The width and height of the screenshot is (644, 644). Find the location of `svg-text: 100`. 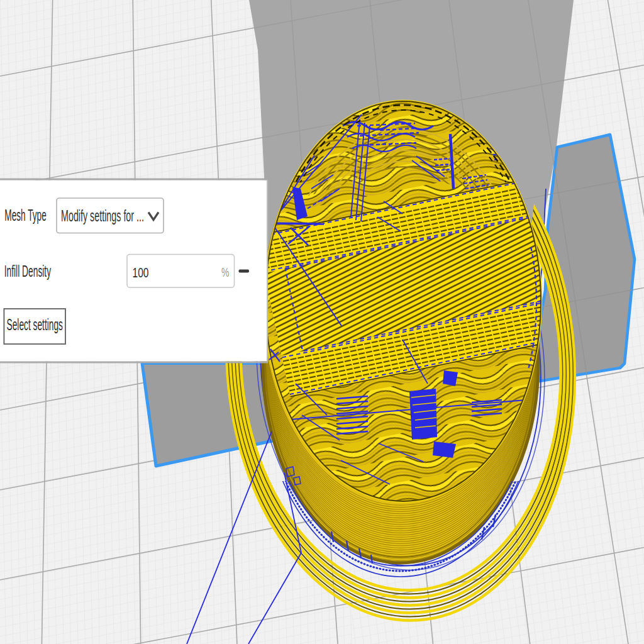

svg-text: 100 is located at coordinates (141, 273).